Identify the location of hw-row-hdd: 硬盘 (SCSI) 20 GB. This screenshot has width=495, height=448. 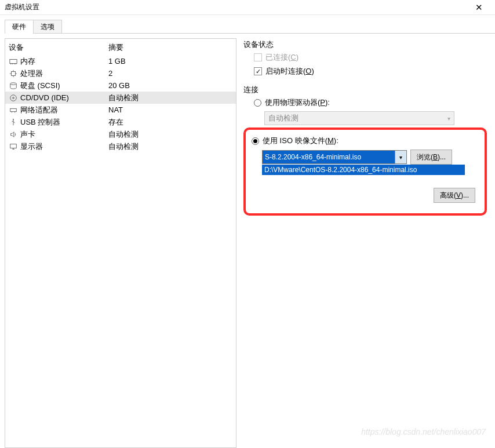
(121, 86).